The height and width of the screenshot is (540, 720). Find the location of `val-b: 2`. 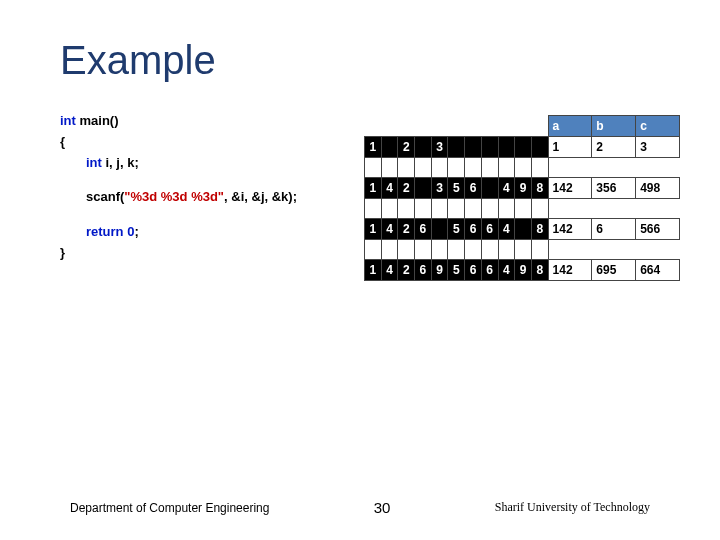

val-b: 2 is located at coordinates (614, 148).